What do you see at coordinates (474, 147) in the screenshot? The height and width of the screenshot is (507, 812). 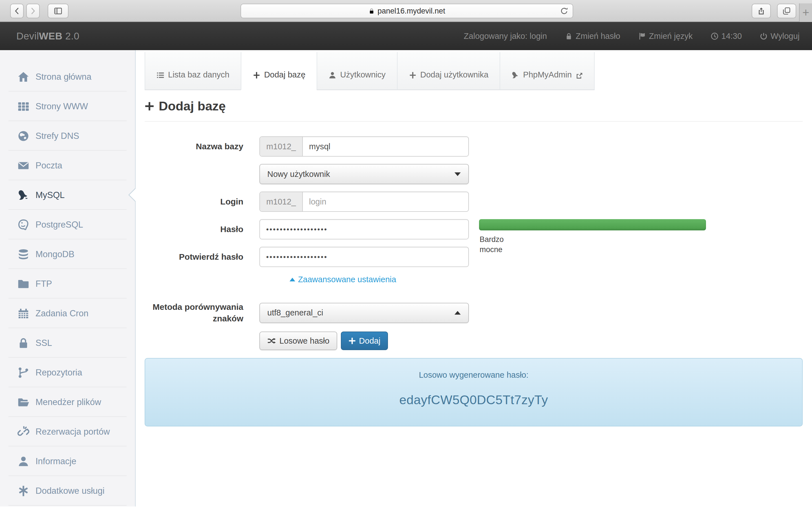 I see `db-name-row: Nazwa bazy m1012_` at bounding box center [474, 147].